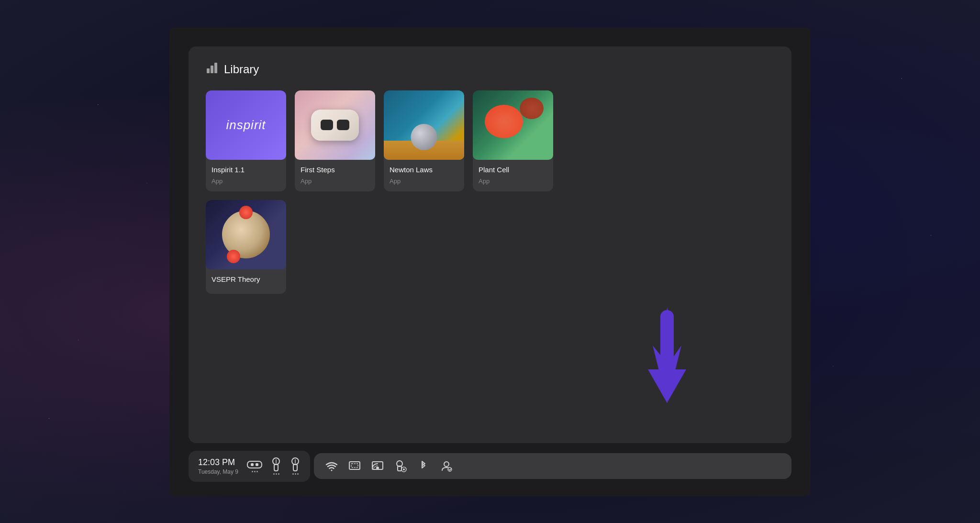 This screenshot has height=523, width=980. What do you see at coordinates (343, 125) in the screenshot?
I see `vr-lens-right` at bounding box center [343, 125].